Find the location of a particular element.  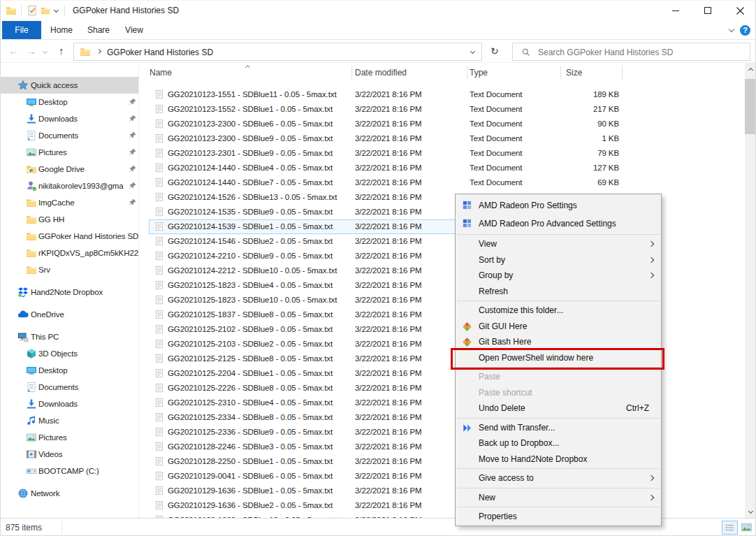

address-box: GGPoker Hand Histories SD is located at coordinates (278, 52).